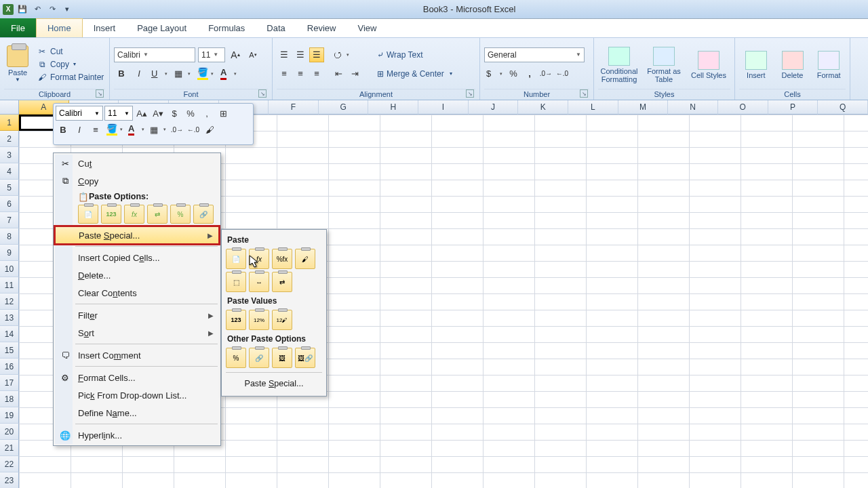  I want to click on cm-delete: Delete..., so click(137, 275).